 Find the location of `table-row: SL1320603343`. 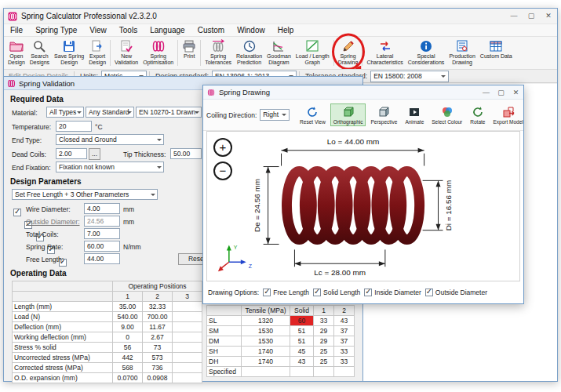

table-row: SL1320603343 is located at coordinates (281, 321).